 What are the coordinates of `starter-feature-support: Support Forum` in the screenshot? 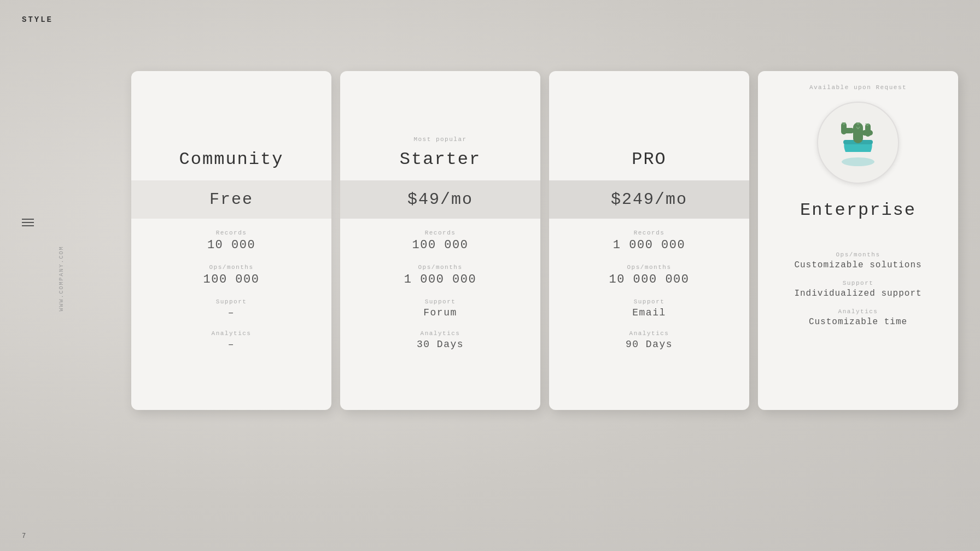 It's located at (440, 308).